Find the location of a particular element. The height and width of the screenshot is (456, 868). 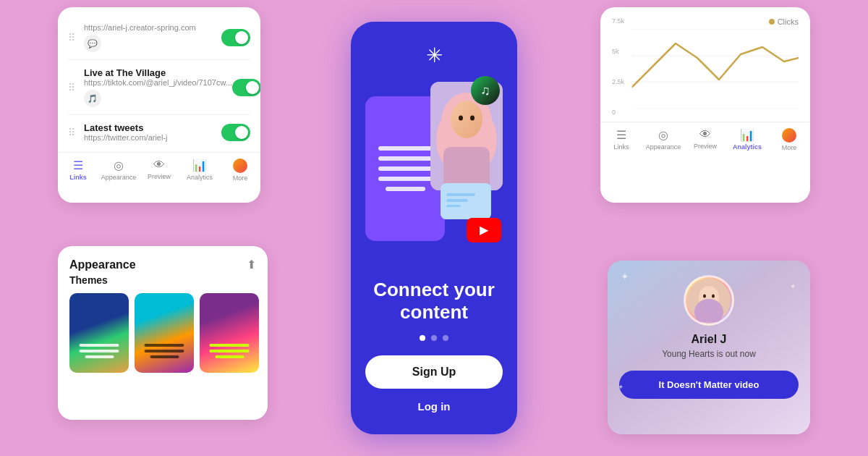

profile-name: Ariel J is located at coordinates (709, 339).